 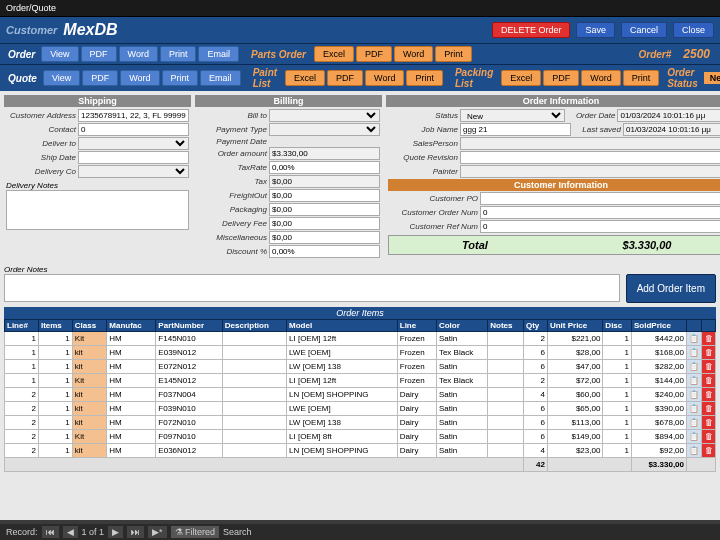 I want to click on quote-pdf-button: PDF, so click(x=100, y=78).